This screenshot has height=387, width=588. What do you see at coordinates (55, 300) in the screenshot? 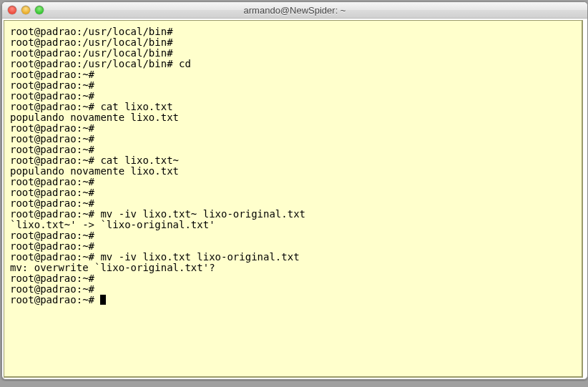
I see `prompt-text: root@padrao:~#` at bounding box center [55, 300].